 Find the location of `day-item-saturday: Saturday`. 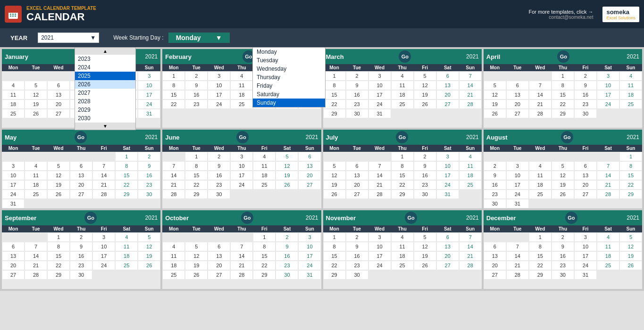

day-item-saturday: Saturday is located at coordinates (289, 94).